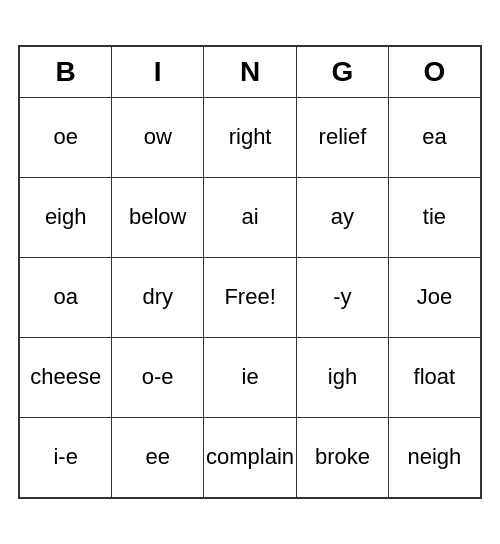 The height and width of the screenshot is (544, 500). Describe the element at coordinates (343, 377) in the screenshot. I see `table-cell: igh` at that location.